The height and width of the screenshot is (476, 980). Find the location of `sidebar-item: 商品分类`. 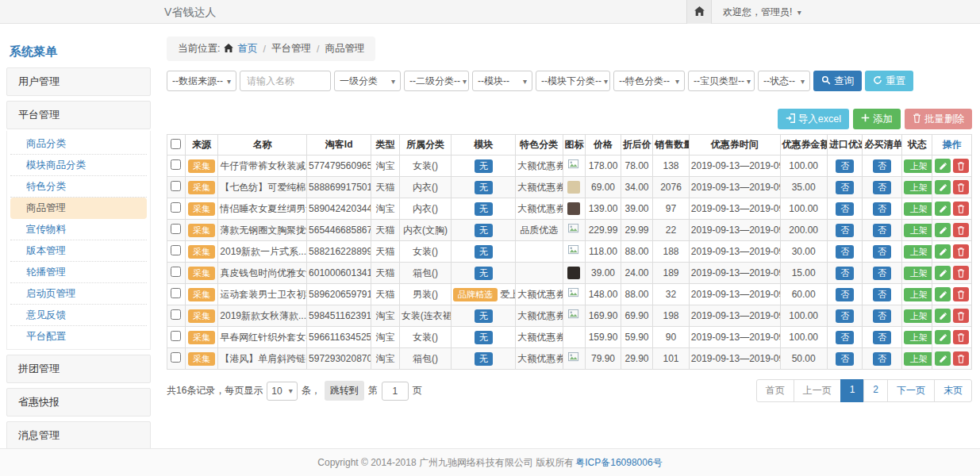

sidebar-item: 商品分类 is located at coordinates (79, 144).